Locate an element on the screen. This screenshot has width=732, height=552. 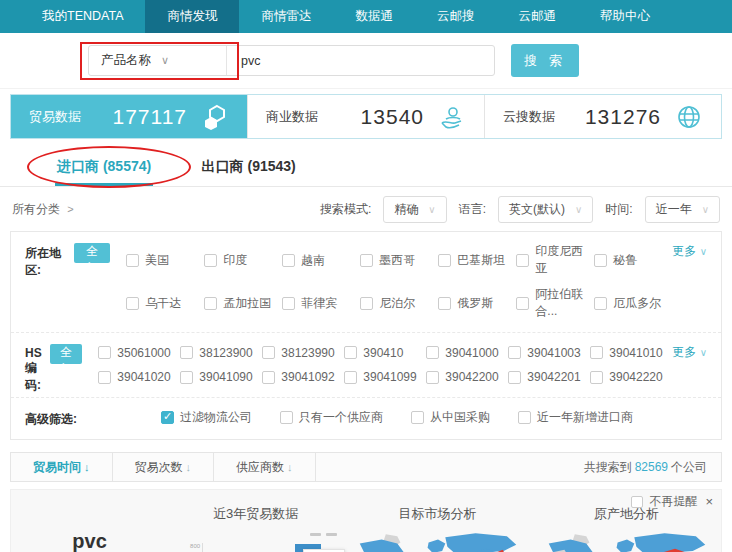
language-select: 英文(默认) ∨ is located at coordinates (546, 210).